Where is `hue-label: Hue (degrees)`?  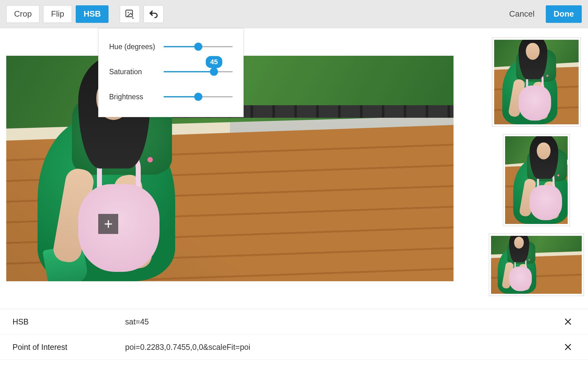 hue-label: Hue (degrees) is located at coordinates (133, 47).